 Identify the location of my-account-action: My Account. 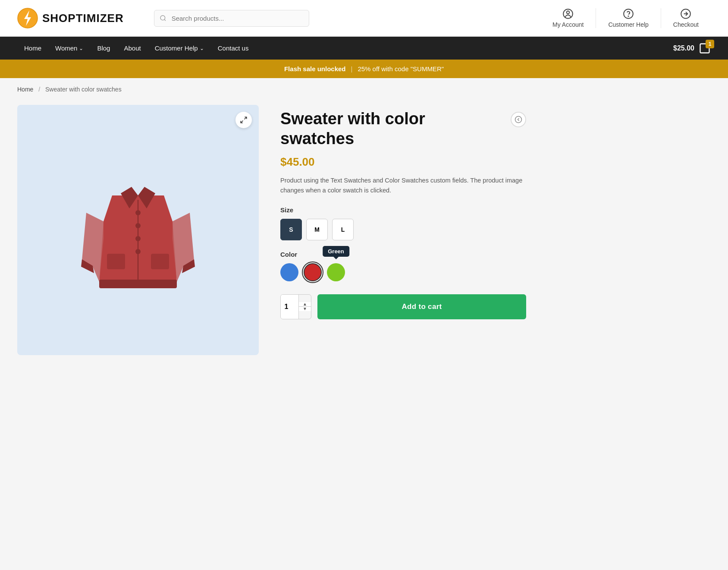
(568, 18).